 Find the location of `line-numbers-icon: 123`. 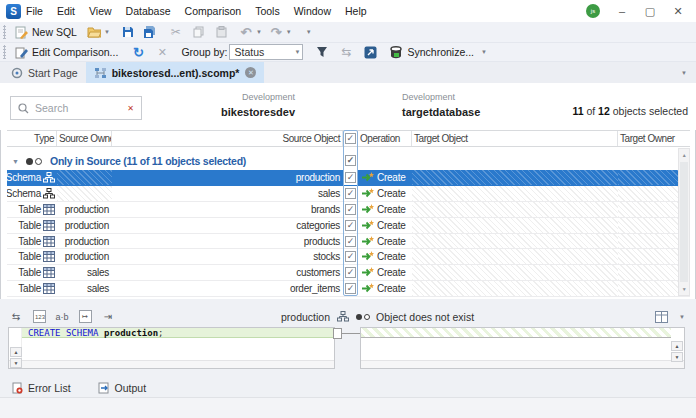

line-numbers-icon: 123 is located at coordinates (39, 317).